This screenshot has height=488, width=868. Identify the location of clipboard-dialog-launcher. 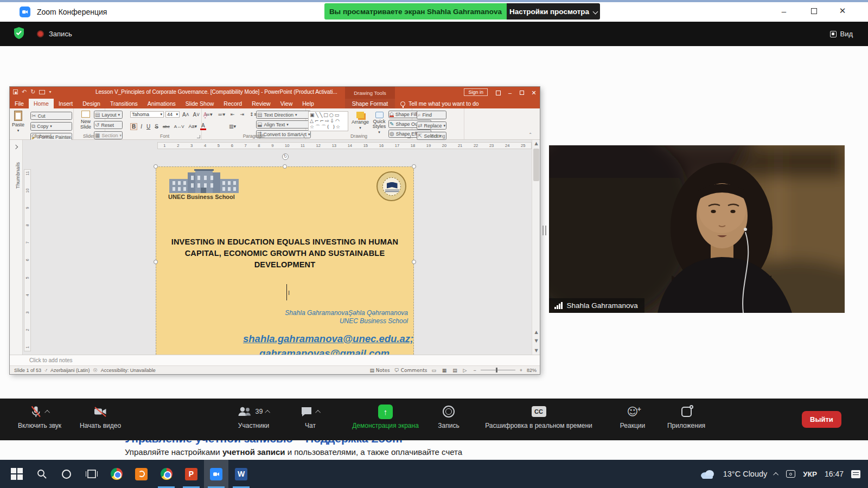
(71, 137).